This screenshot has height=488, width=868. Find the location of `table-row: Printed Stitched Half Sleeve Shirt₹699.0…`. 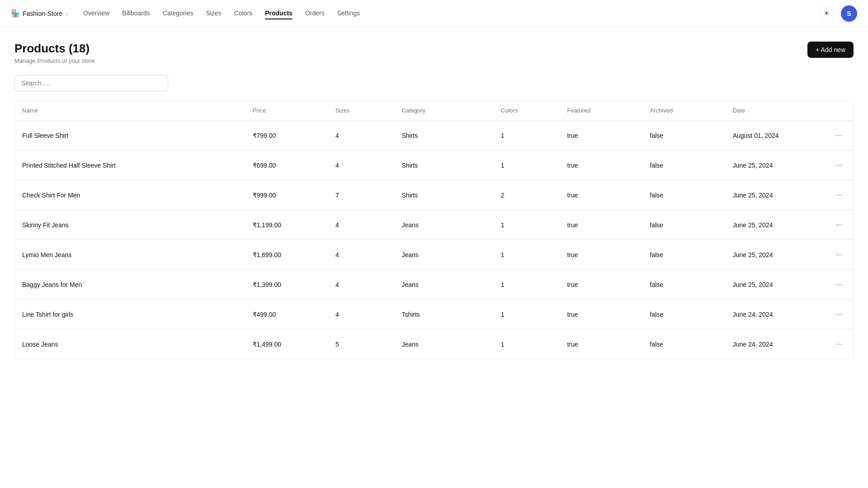

table-row: Printed Stitched Half Sleeve Shirt₹699.0… is located at coordinates (434, 165).